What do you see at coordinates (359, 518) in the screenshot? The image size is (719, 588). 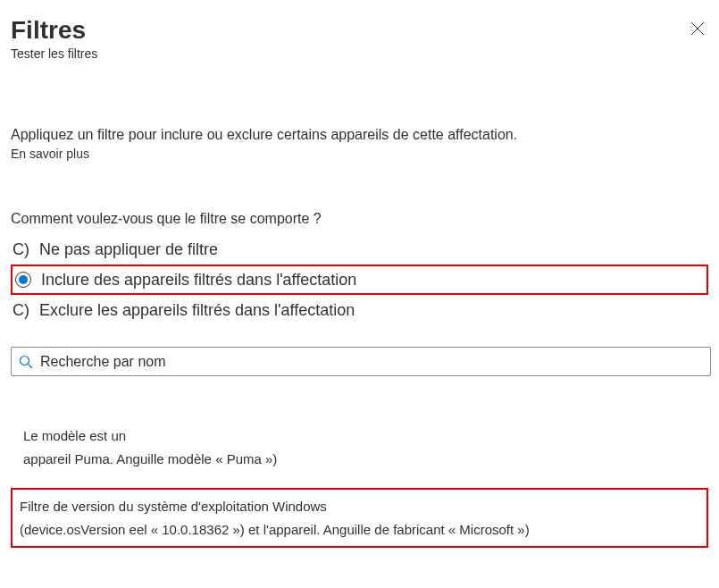 I see `filter-block-osversion: Filtre de version du système d'exploitat…` at bounding box center [359, 518].